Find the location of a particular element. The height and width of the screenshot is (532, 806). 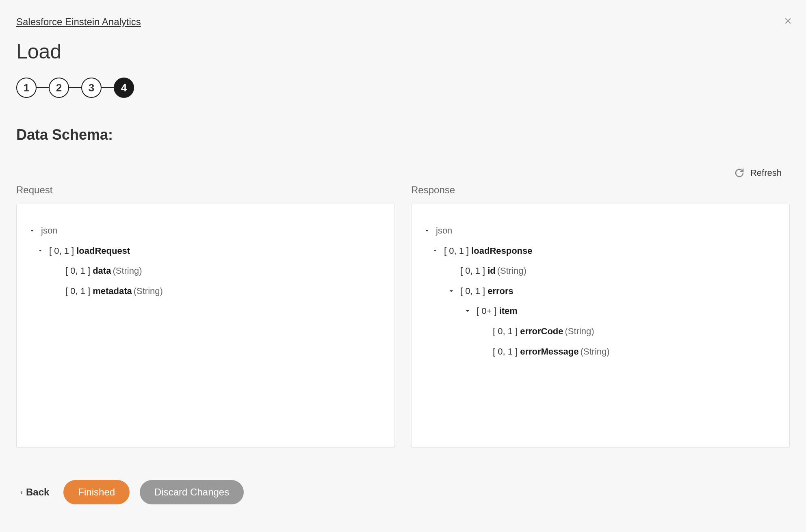

field-name: loadRequest is located at coordinates (103, 251).